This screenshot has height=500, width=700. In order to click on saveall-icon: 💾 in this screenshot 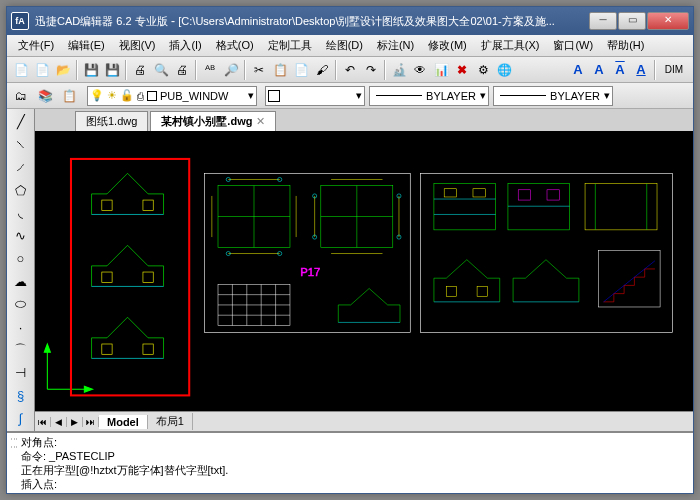, I will do `click(112, 70)`.